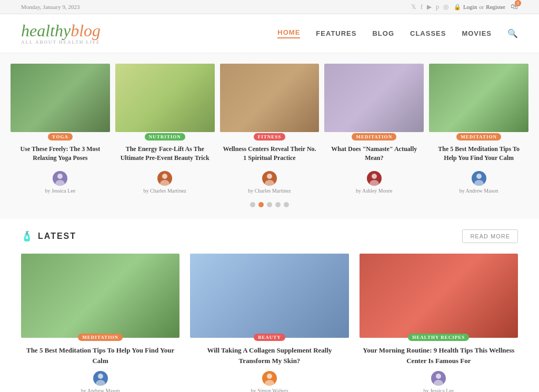 The width and height of the screenshot is (539, 392). What do you see at coordinates (270, 34) in the screenshot?
I see `header: healthyblog ALL ABOUT HEALTH LIFE HOME F…` at bounding box center [270, 34].